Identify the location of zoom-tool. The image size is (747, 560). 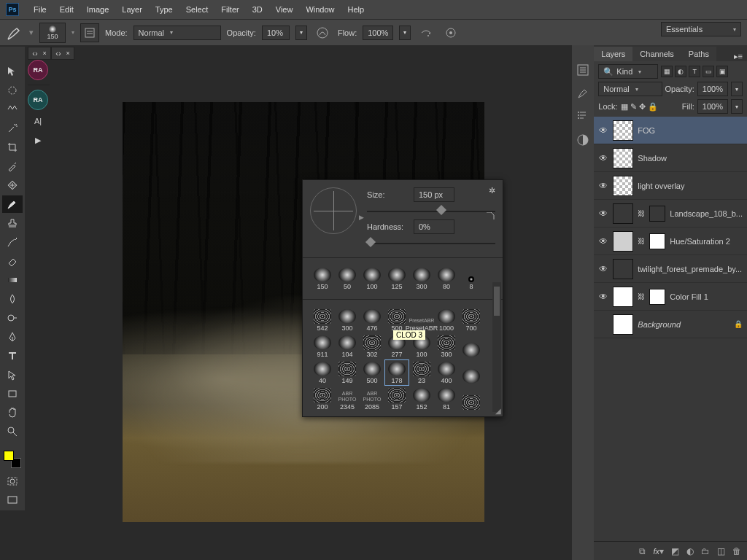
(12, 432).